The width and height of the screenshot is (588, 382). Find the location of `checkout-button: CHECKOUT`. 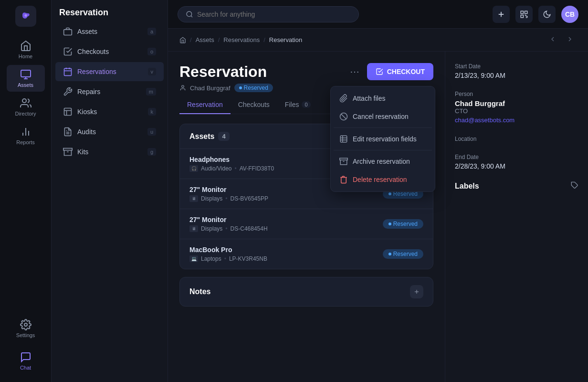

checkout-button: CHECKOUT is located at coordinates (400, 72).